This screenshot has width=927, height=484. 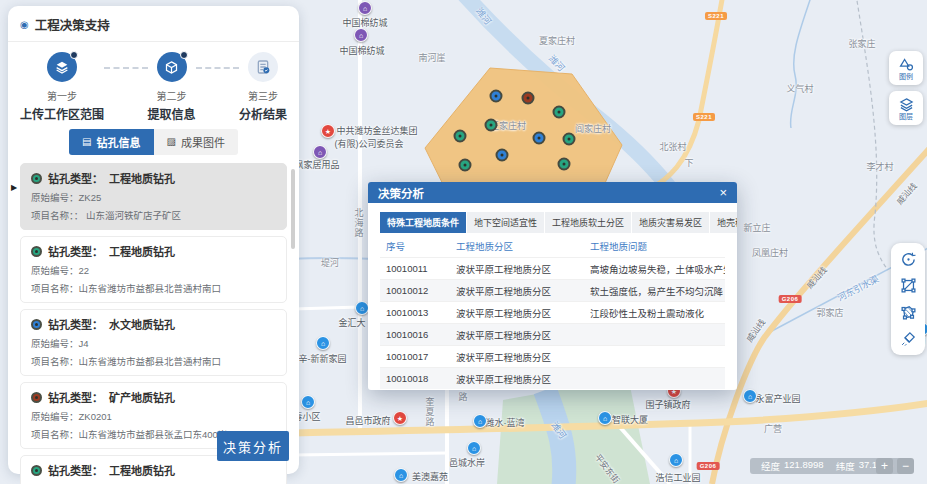 What do you see at coordinates (464, 397) in the screenshot?
I see `map-label: 路` at bounding box center [464, 397].